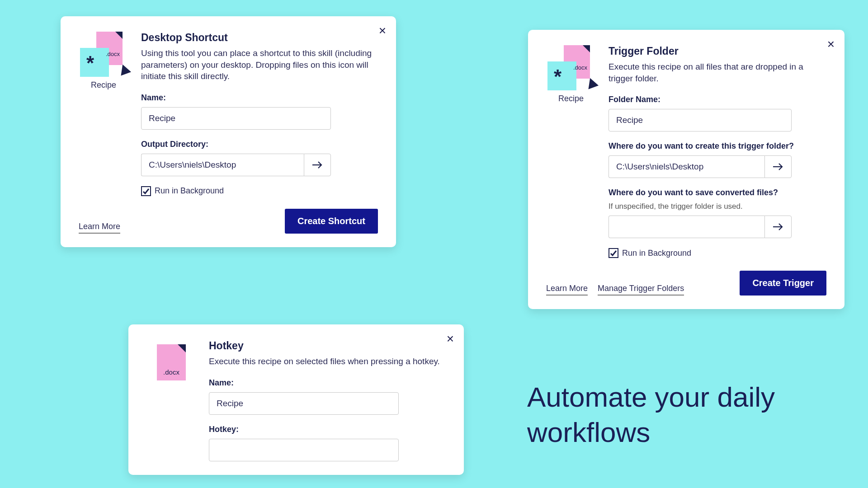 The image size is (868, 488). I want to click on where-create-input, so click(686, 167).